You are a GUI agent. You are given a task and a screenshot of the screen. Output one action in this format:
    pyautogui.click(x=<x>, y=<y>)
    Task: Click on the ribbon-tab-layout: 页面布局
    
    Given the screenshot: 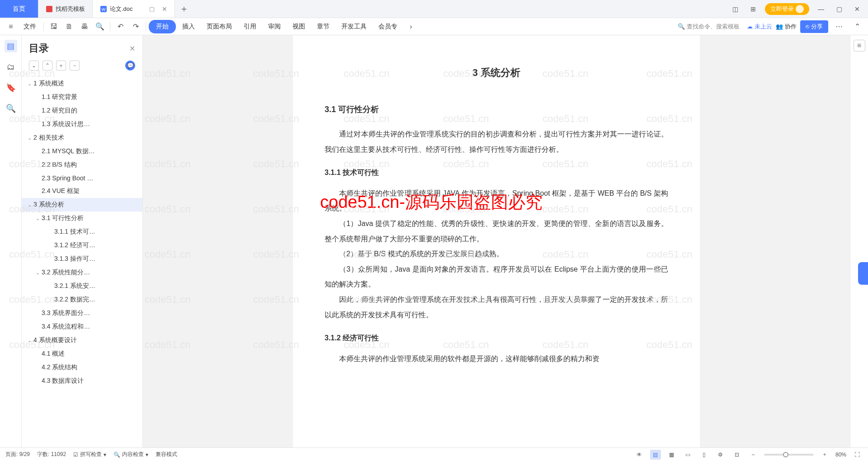 What is the action you would take?
    pyautogui.click(x=219, y=27)
    